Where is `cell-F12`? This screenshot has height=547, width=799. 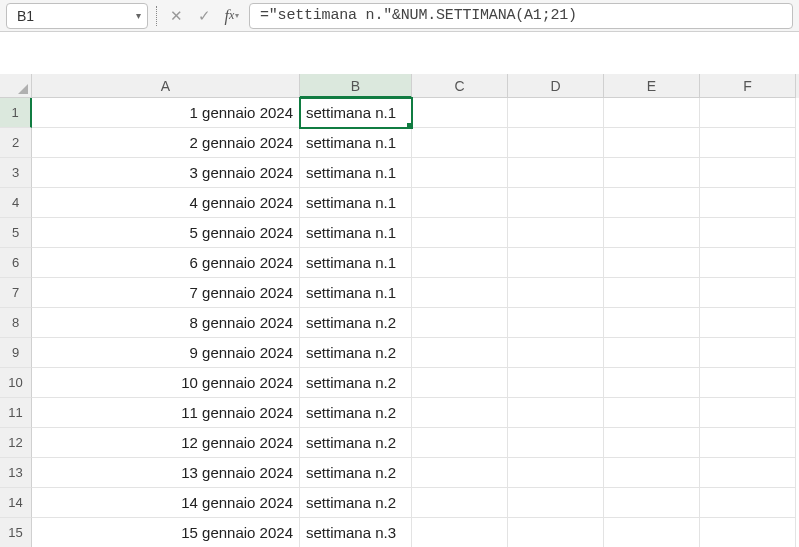
cell-F12 is located at coordinates (748, 443).